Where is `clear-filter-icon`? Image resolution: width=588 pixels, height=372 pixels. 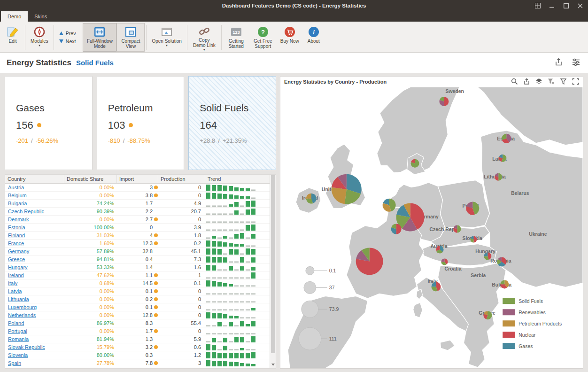 clear-filter-icon is located at coordinates (551, 82).